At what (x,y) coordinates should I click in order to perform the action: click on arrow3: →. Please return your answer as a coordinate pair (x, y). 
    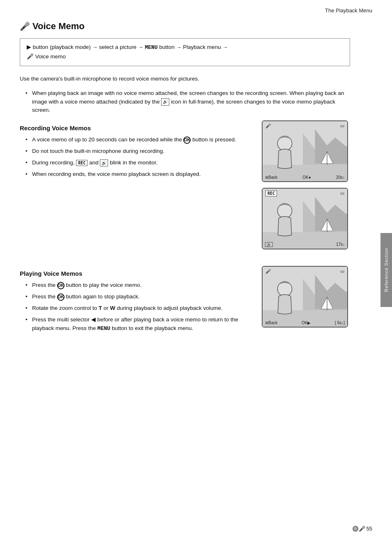
    Looking at the image, I should click on (180, 47).